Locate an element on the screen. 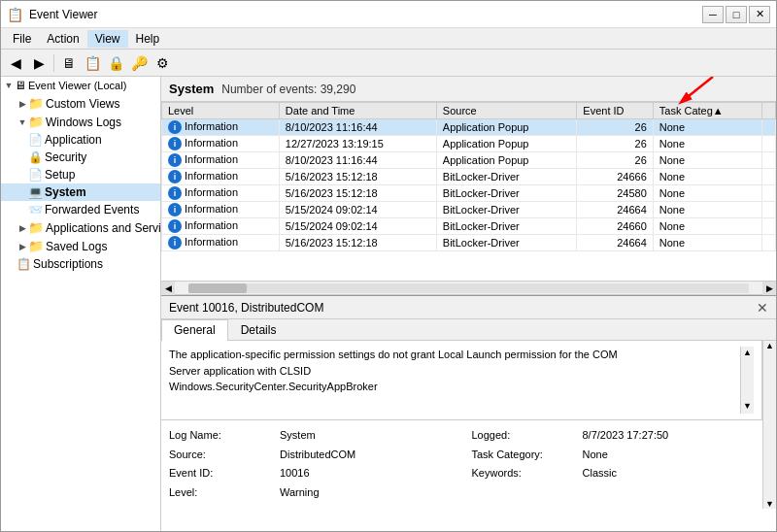 This screenshot has width=777, height=532. system-icon: 💻 is located at coordinates (35, 192).